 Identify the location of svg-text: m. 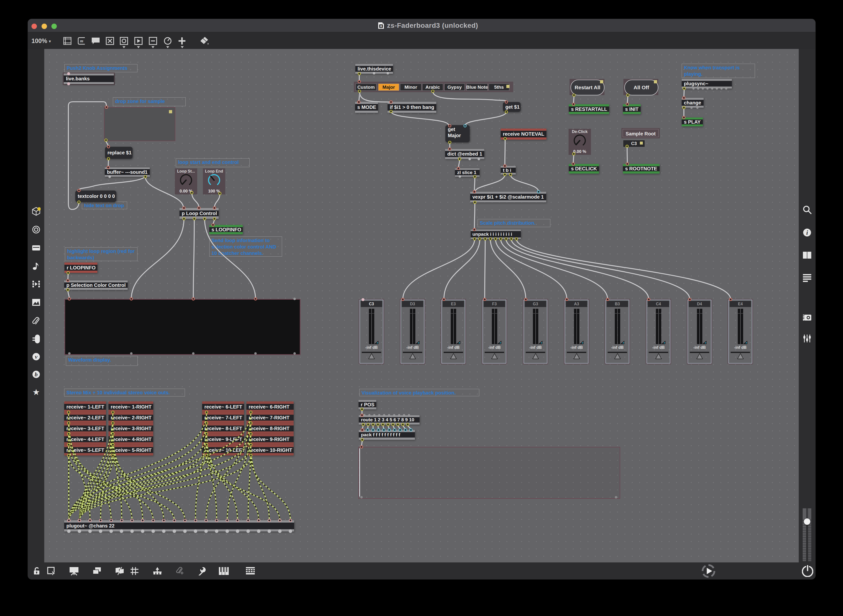
(81, 41).